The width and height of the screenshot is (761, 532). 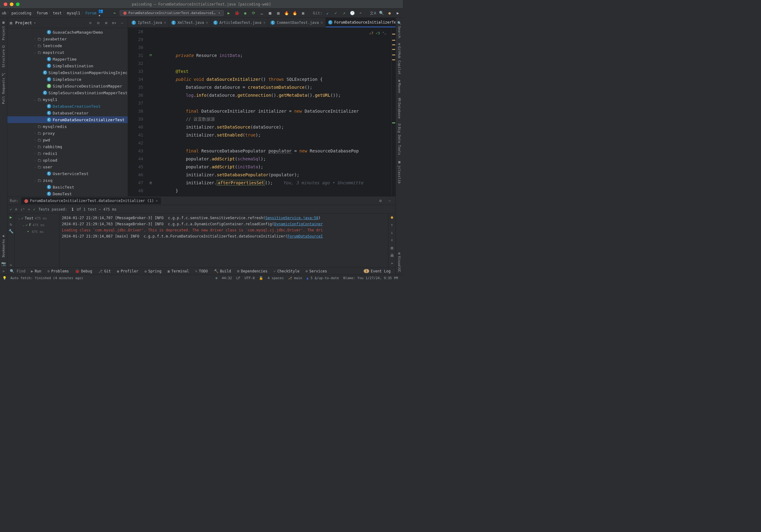 What do you see at coordinates (37, 232) in the screenshot?
I see `test-node: • 475 ms` at bounding box center [37, 232].